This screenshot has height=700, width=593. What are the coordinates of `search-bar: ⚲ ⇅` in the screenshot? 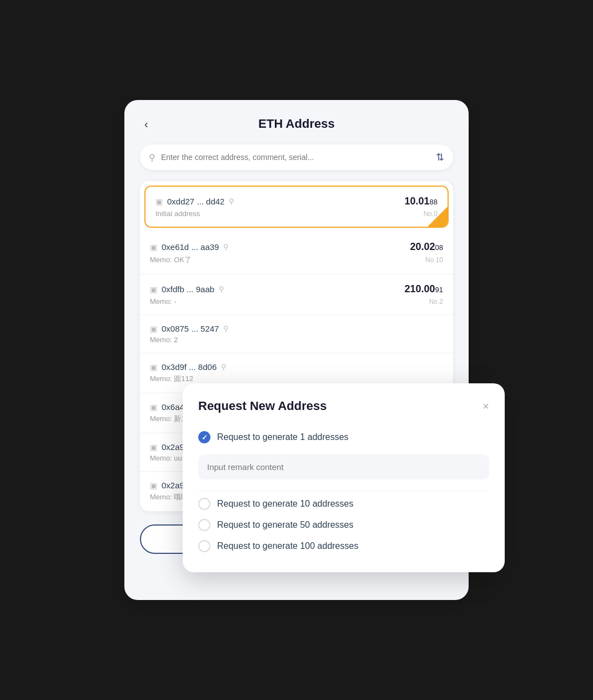 It's located at (296, 157).